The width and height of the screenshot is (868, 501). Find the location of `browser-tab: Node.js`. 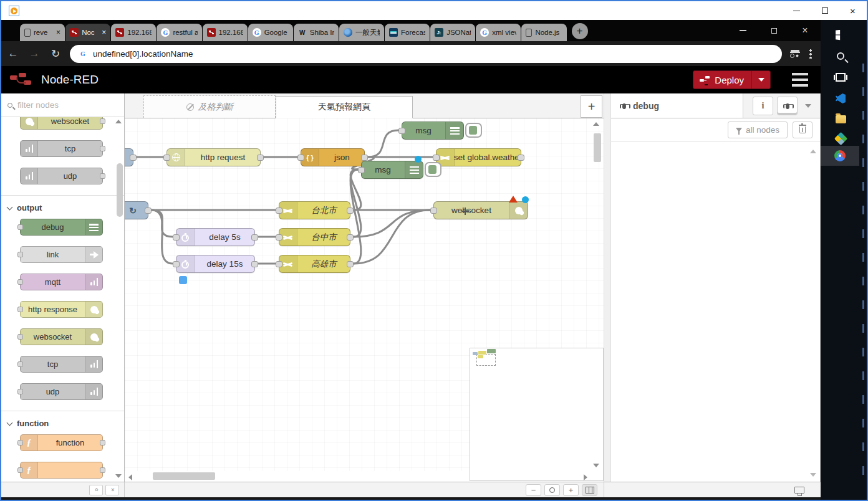

browser-tab: Node.js is located at coordinates (544, 32).